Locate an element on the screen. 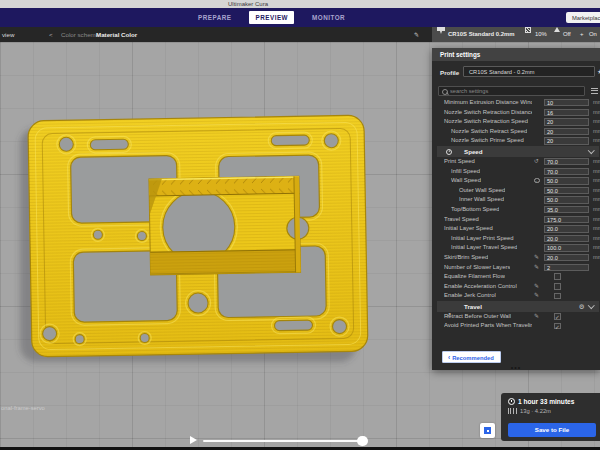  settings-row: Nozzle Switch Retraction Distance16mm is located at coordinates (516, 113).